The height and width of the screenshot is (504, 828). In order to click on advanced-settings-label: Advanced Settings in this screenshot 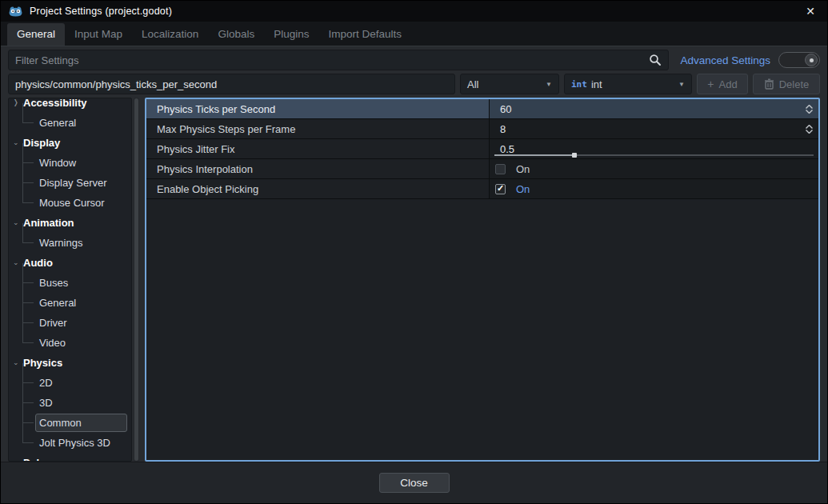, I will do `click(725, 61)`.